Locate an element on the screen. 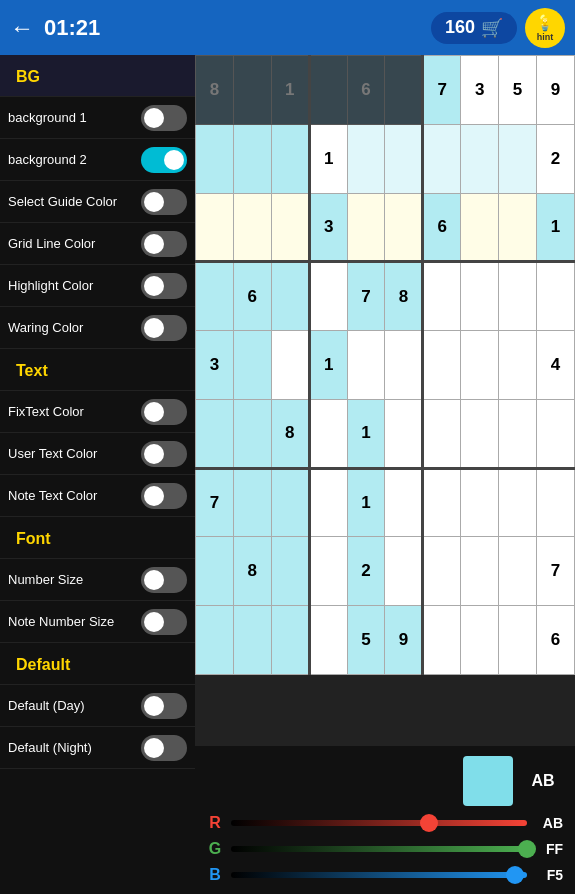 The width and height of the screenshot is (575, 894). default-night-toggle is located at coordinates (164, 748).